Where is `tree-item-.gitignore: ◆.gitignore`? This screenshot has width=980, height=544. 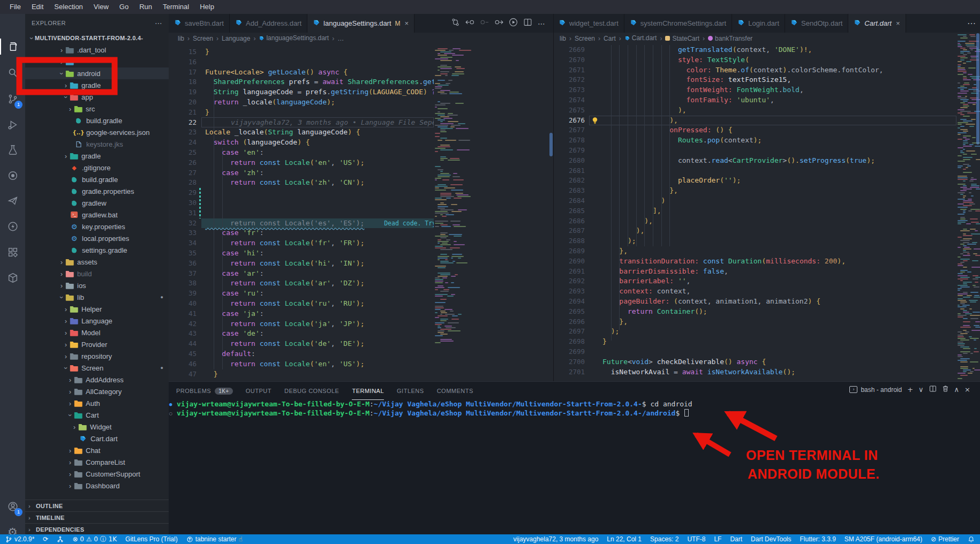 tree-item-.gitignore: ◆.gitignore is located at coordinates (97, 168).